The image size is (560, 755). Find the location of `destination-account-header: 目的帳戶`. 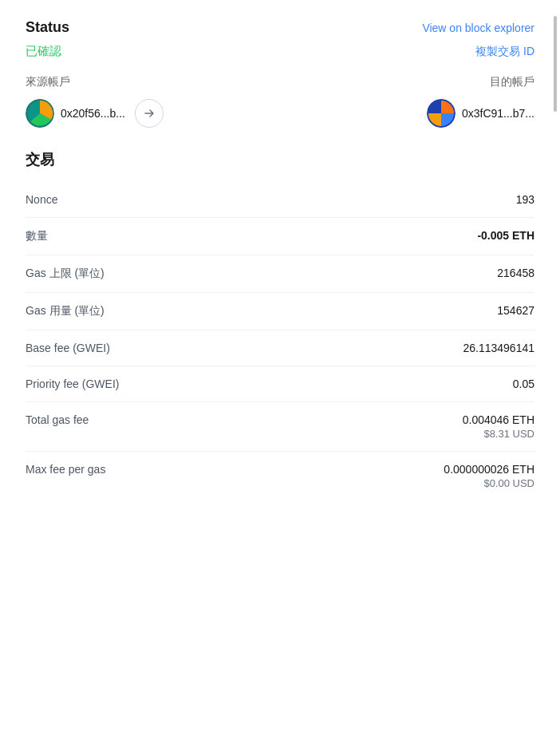

destination-account-header: 目的帳戶 is located at coordinates (512, 82).